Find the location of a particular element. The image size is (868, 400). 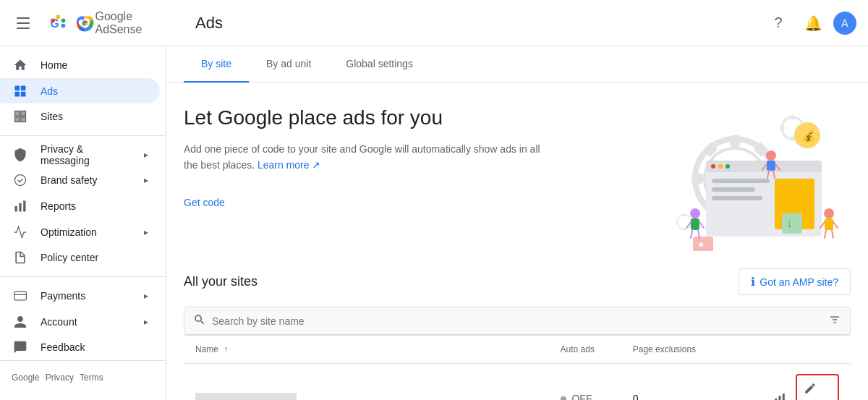

learn-more-text: Learn more is located at coordinates (284, 165).